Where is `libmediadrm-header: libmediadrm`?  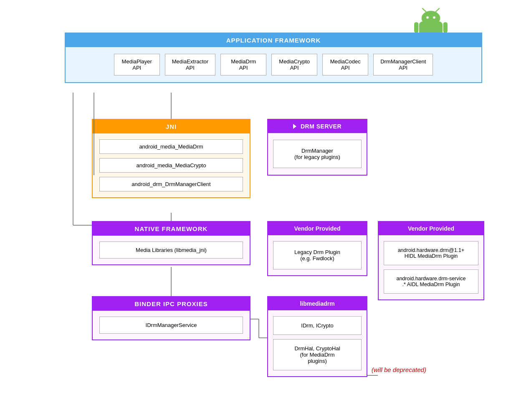 libmediadrm-header: libmediadrm is located at coordinates (317, 304).